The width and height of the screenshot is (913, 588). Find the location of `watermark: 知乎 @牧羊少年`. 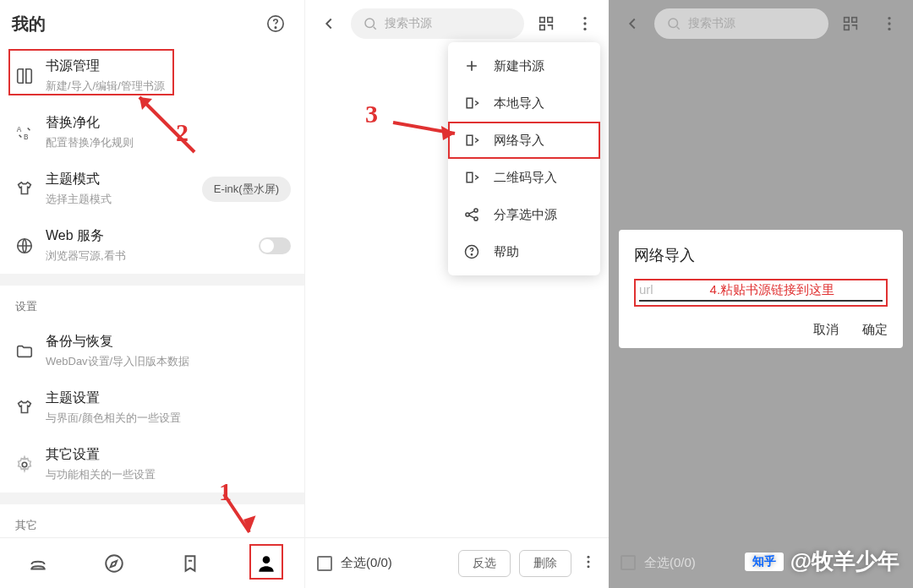

watermark: 知乎 @牧羊少年 is located at coordinates (822, 561).